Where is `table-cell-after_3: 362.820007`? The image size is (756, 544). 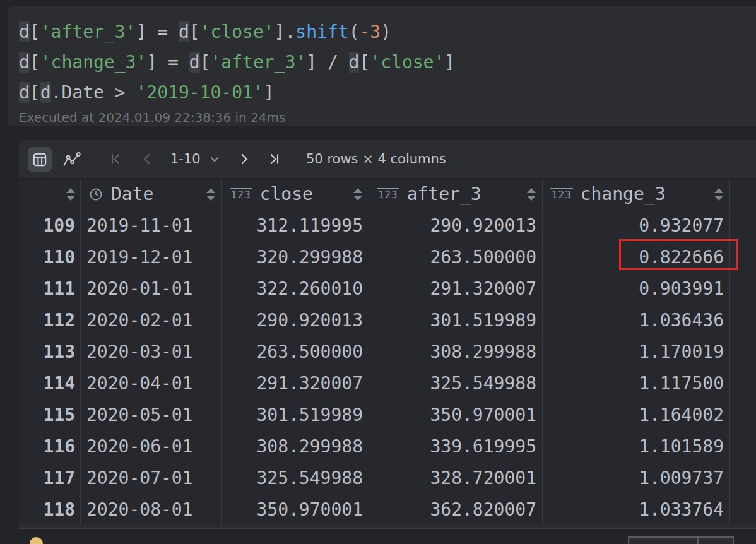 table-cell-after_3: 362.820007 is located at coordinates (456, 510).